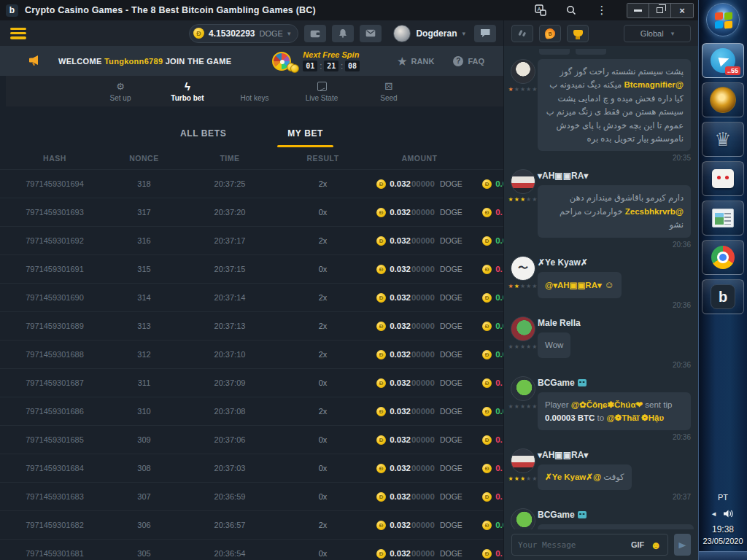 The width and height of the screenshot is (747, 560). What do you see at coordinates (187, 92) in the screenshot?
I see `setting-turbo-bet: ϟ Turbo bet` at bounding box center [187, 92].